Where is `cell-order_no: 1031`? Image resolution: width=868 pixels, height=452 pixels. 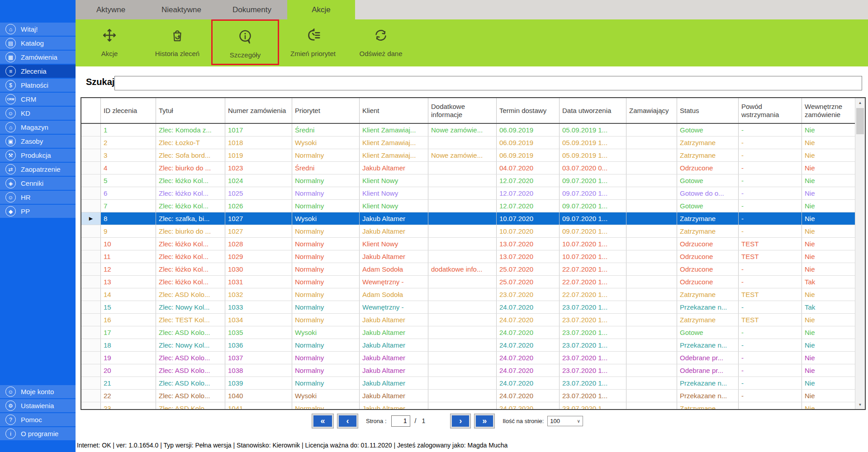
cell-order_no: 1031 is located at coordinates (259, 282).